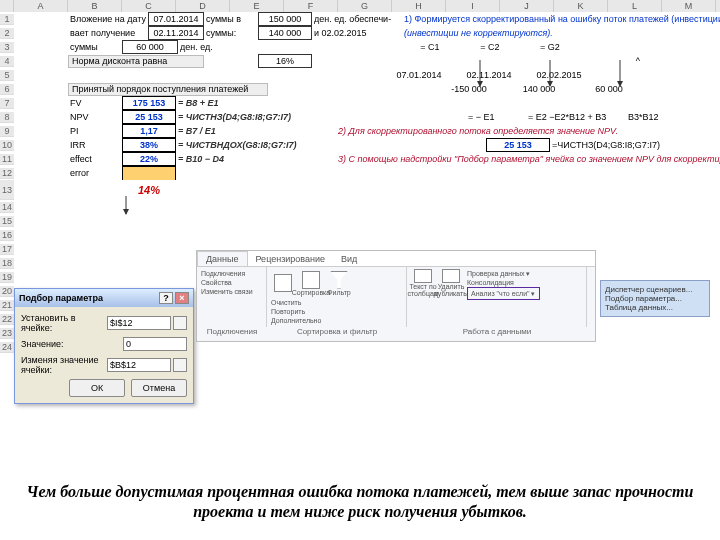  Describe the element at coordinates (222, 258) in the screenshot. I see `tab-data: Данные` at that location.